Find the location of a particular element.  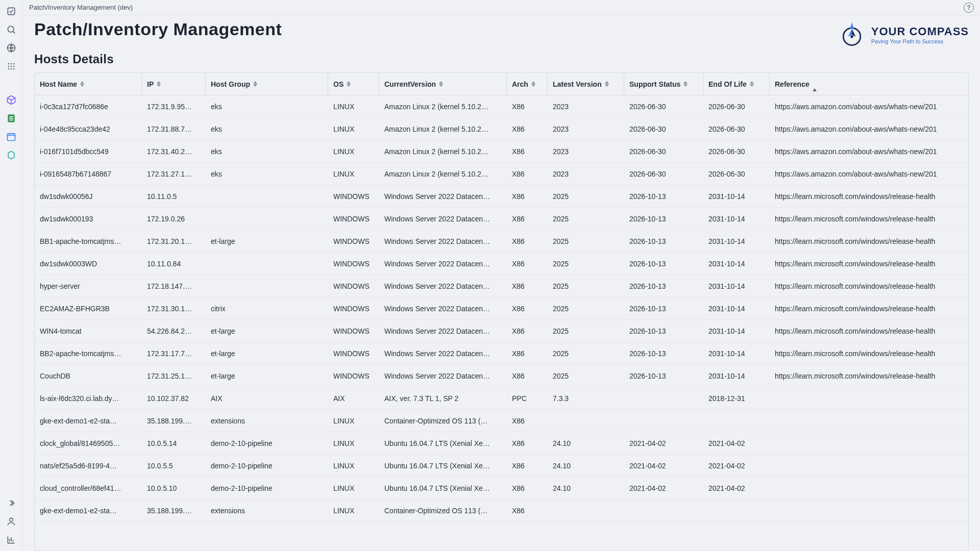

apps-grid-icon is located at coordinates (11, 66).